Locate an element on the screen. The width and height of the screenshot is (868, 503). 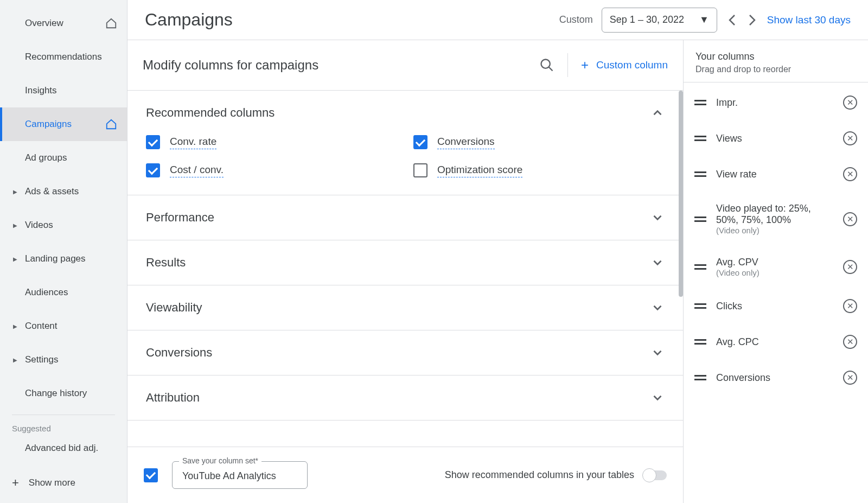
sidebar-item-landing-pages: ▶Landing pages is located at coordinates (63, 259).